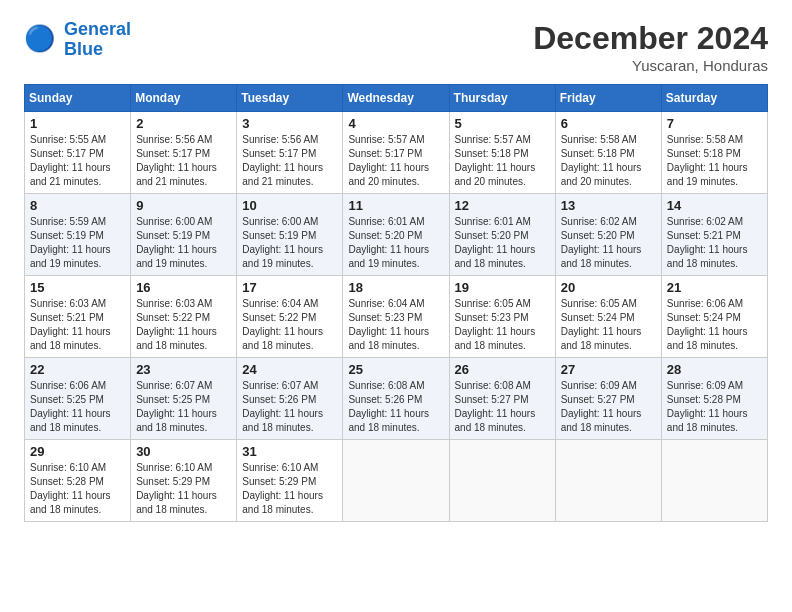 The width and height of the screenshot is (792, 612). I want to click on calendar-cell: 19Sunrise: 6:05 AM Sunset: 5:23 PM Dayli…, so click(502, 317).